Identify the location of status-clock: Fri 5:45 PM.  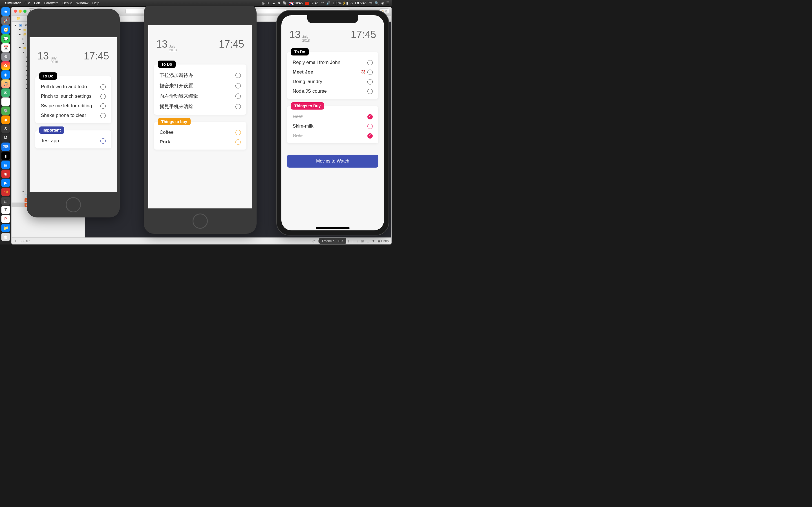
(364, 3).